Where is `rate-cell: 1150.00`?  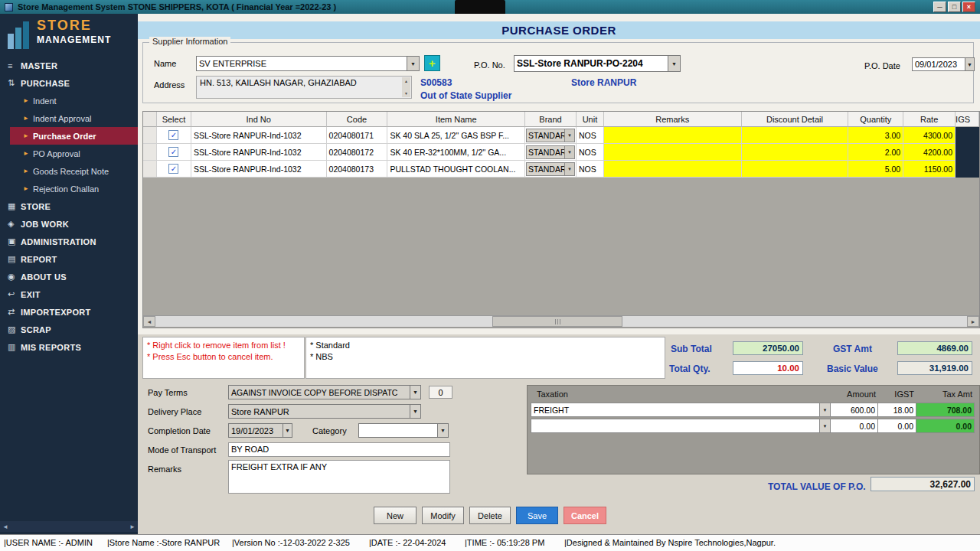
rate-cell: 1150.00 is located at coordinates (929, 169).